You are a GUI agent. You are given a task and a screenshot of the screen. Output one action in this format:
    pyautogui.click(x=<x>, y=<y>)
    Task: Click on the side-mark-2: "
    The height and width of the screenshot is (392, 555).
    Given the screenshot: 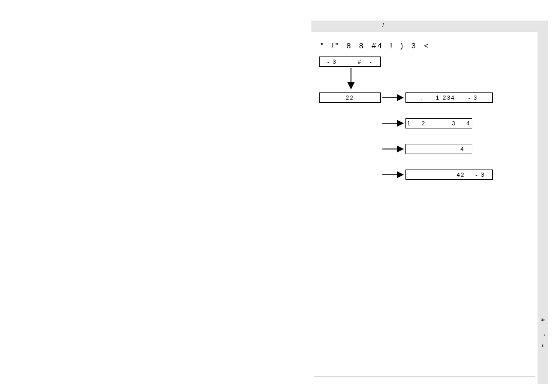 What is the action you would take?
    pyautogui.click(x=543, y=335)
    